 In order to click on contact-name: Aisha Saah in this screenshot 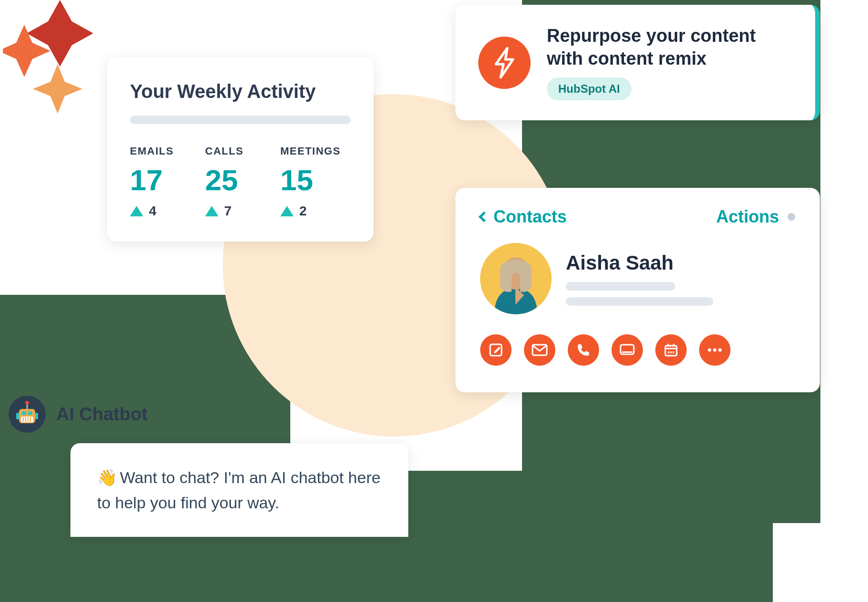, I will do `click(640, 263)`.